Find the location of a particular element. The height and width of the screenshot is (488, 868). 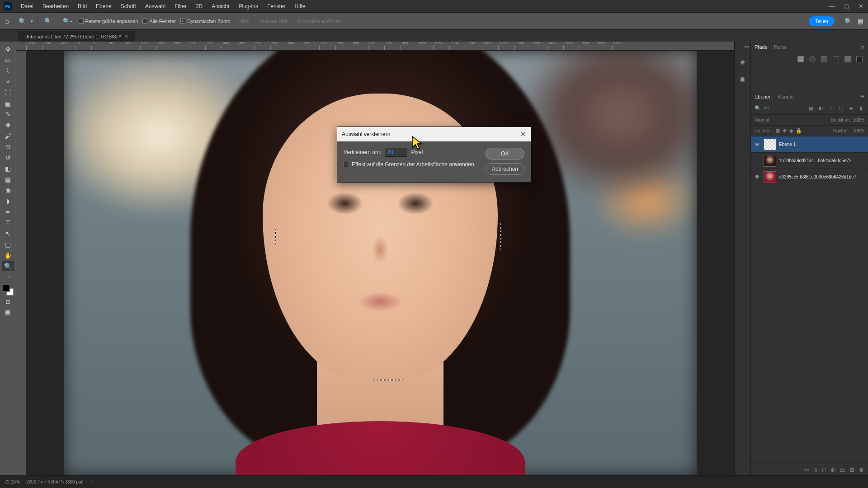

delete-layer-icon: 🗑 is located at coordinates (862, 470).